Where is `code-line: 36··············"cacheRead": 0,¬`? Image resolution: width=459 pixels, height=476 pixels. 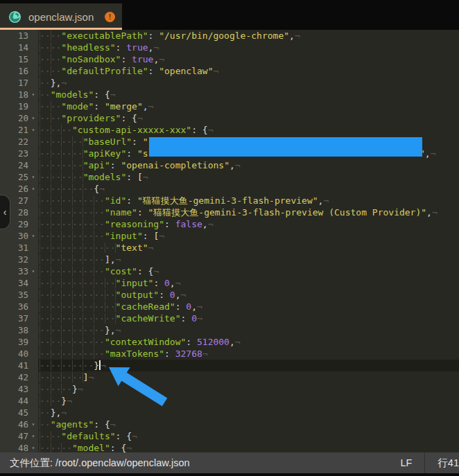
code-line: 36··············"cacheRead": 0,¬ is located at coordinates (230, 306).